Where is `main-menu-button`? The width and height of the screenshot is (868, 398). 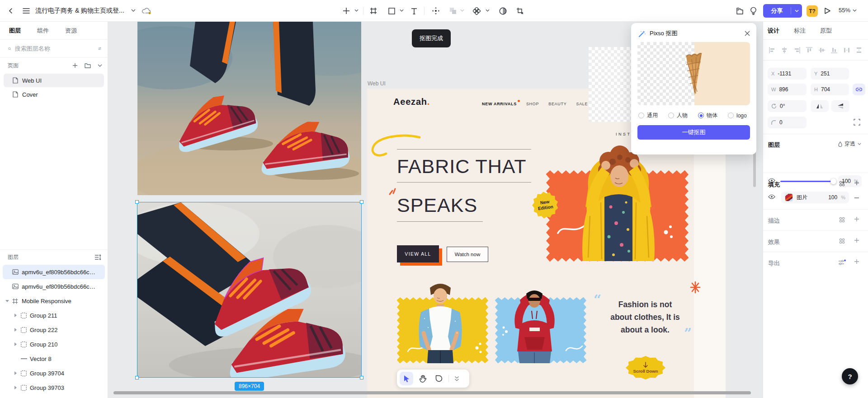 main-menu-button is located at coordinates (26, 11).